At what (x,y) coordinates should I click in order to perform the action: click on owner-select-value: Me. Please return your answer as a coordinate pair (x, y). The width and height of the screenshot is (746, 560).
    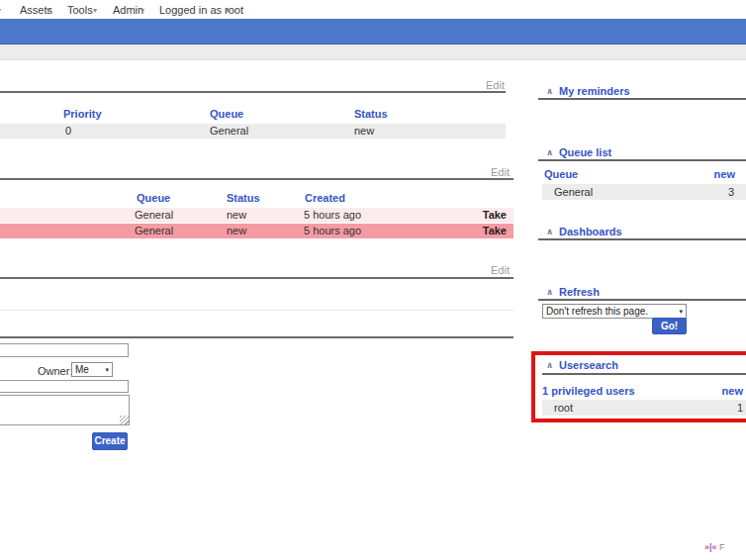
    Looking at the image, I should click on (82, 370).